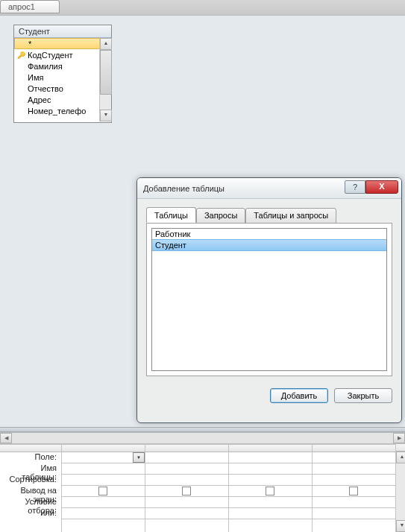 The width and height of the screenshot is (405, 532). What do you see at coordinates (183, 189) in the screenshot?
I see `dialog-title: Добавление таблицы` at bounding box center [183, 189].